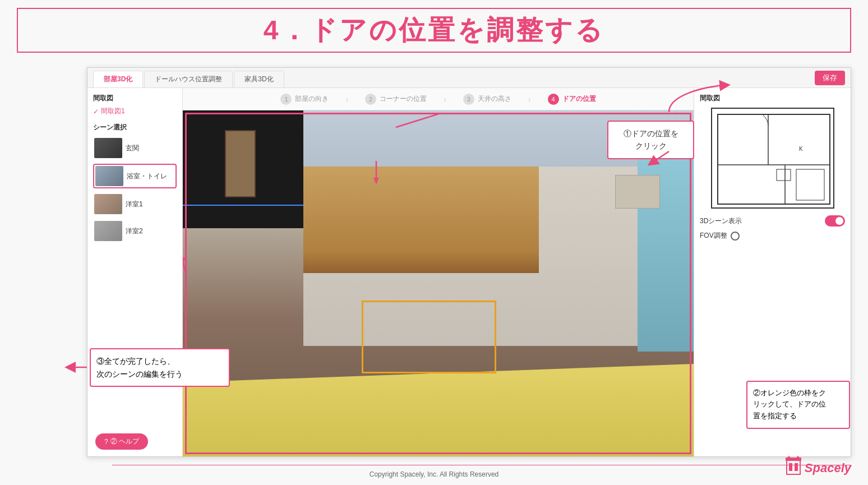 This screenshot has width=868, height=485. I want to click on fov-row: FOV調整, so click(773, 235).